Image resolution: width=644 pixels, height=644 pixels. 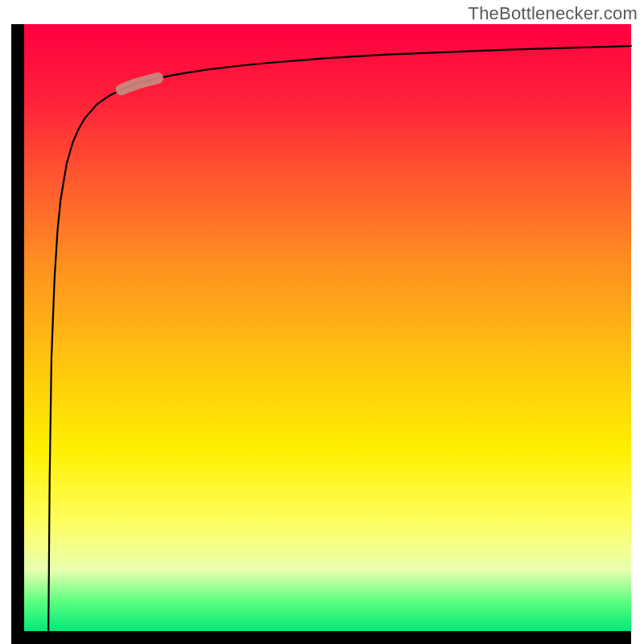 What do you see at coordinates (140, 84) in the screenshot?
I see `highlight-segment` at bounding box center [140, 84].